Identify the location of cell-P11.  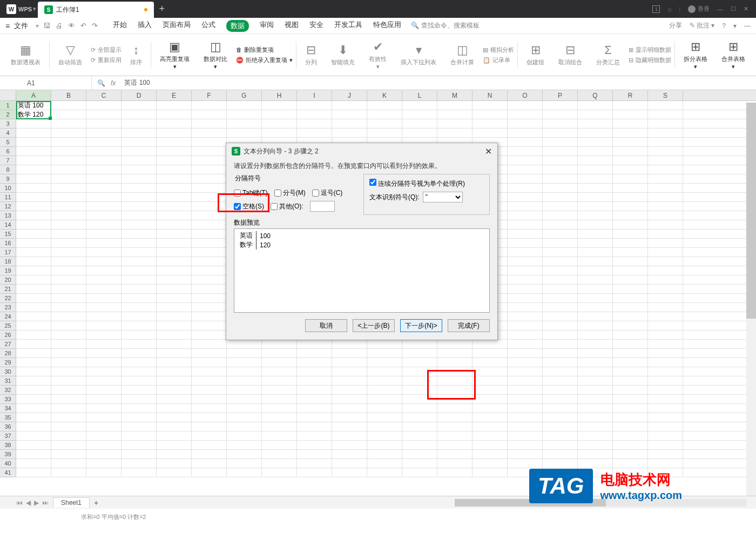
(561, 197).